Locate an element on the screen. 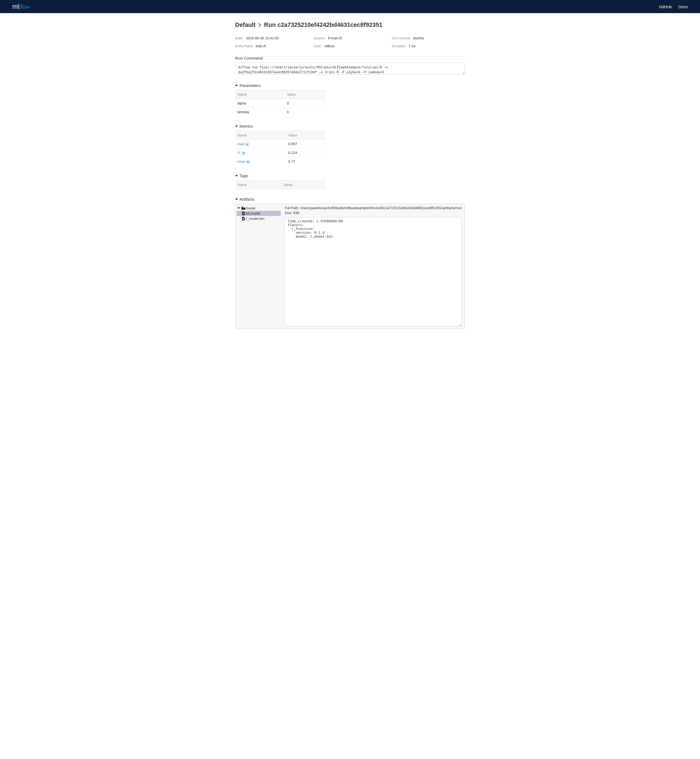 Image resolution: width=700 pixels, height=759 pixels. meta-value: 7.3s is located at coordinates (412, 46).